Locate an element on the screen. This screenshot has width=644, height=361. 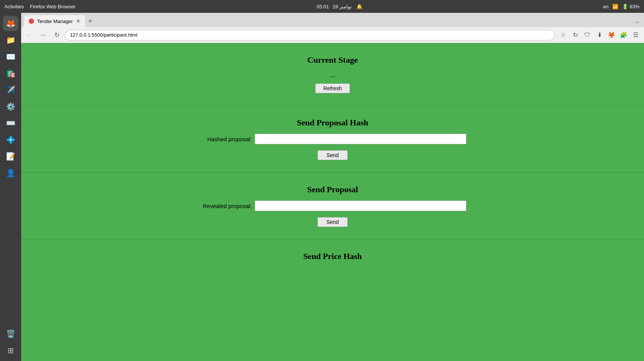
tab-title: Tender Manager is located at coordinates (55, 21).